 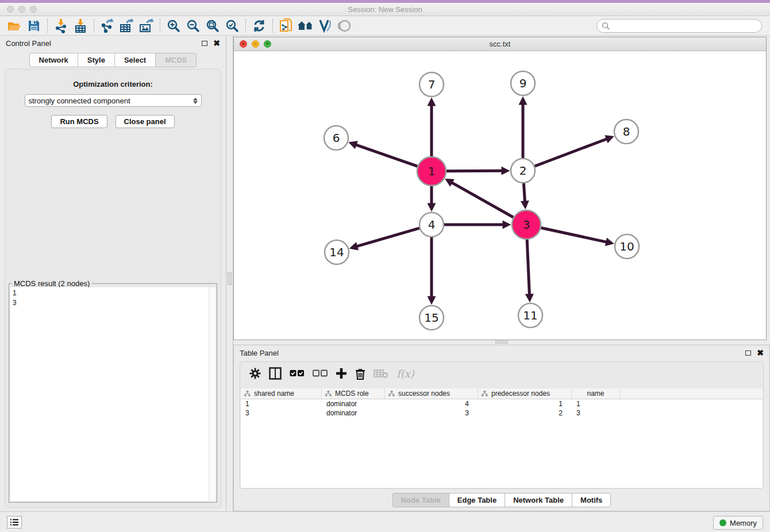 I want to click on tab-edge-table: Edge Table, so click(x=477, y=500).